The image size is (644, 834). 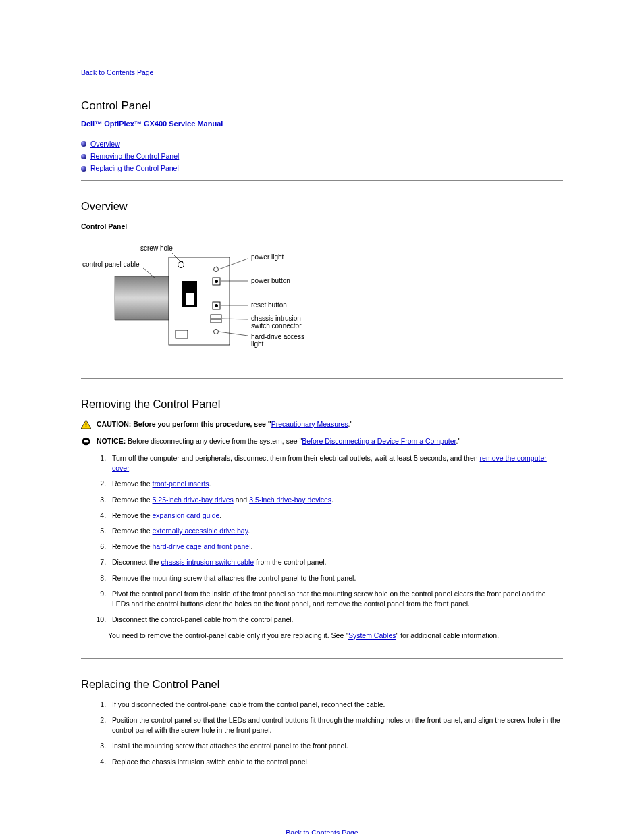 I want to click on note-link: System Cables, so click(x=373, y=635).